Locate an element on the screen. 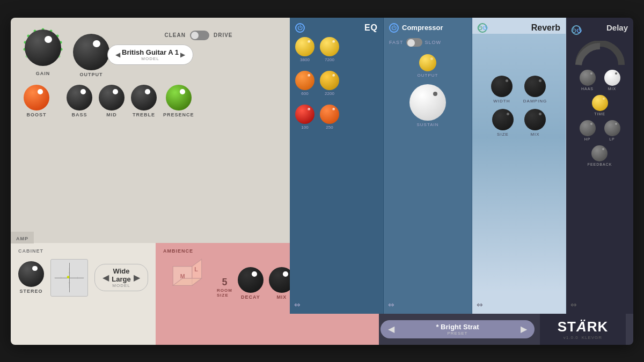  preset-next: ▶ is located at coordinates (524, 329).